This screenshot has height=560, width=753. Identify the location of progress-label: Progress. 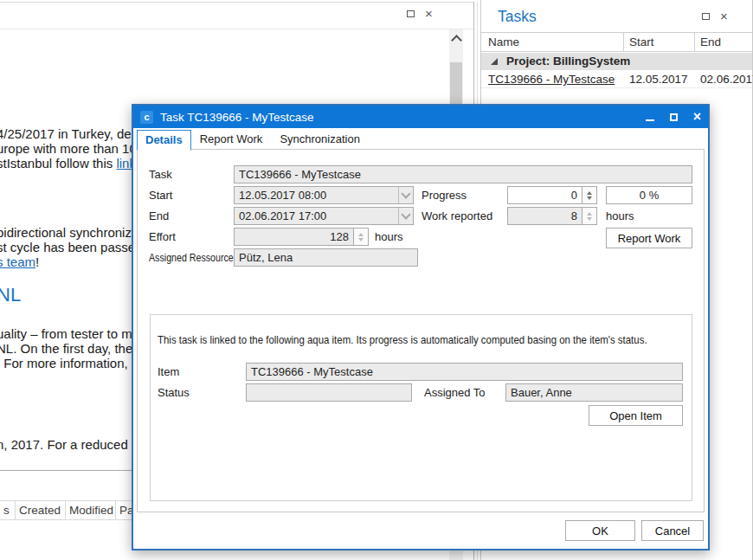
(444, 196).